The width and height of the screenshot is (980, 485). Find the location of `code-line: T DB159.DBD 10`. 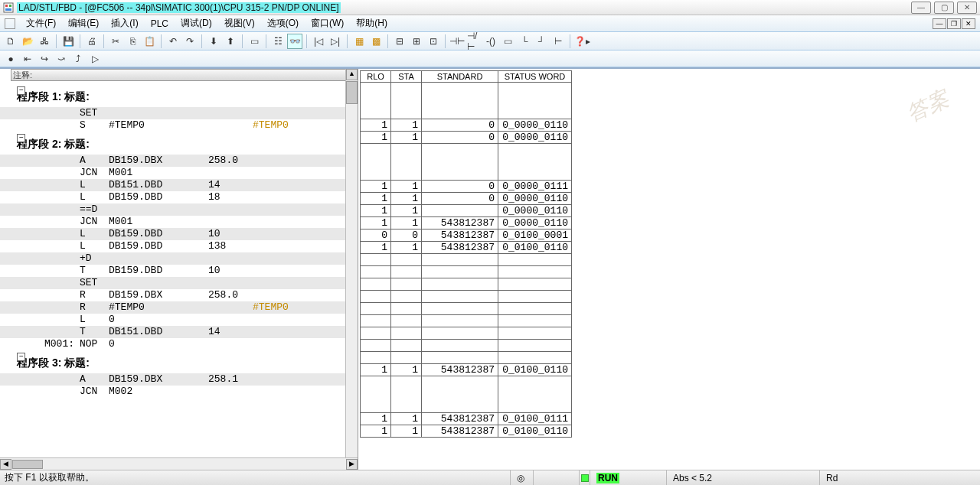

code-line: T DB159.DBD 10 is located at coordinates (179, 271).